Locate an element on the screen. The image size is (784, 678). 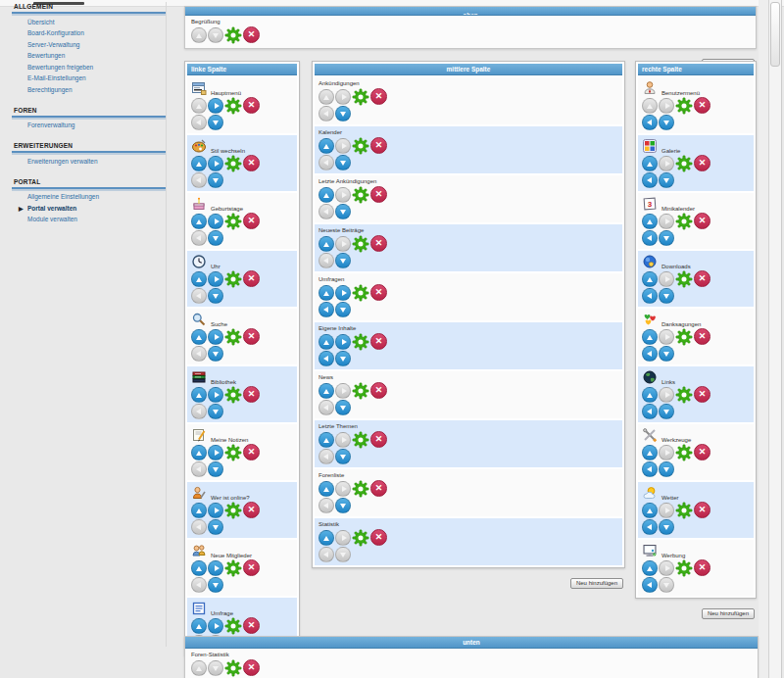
add-module-button: Neu hinzufügen is located at coordinates (728, 613).